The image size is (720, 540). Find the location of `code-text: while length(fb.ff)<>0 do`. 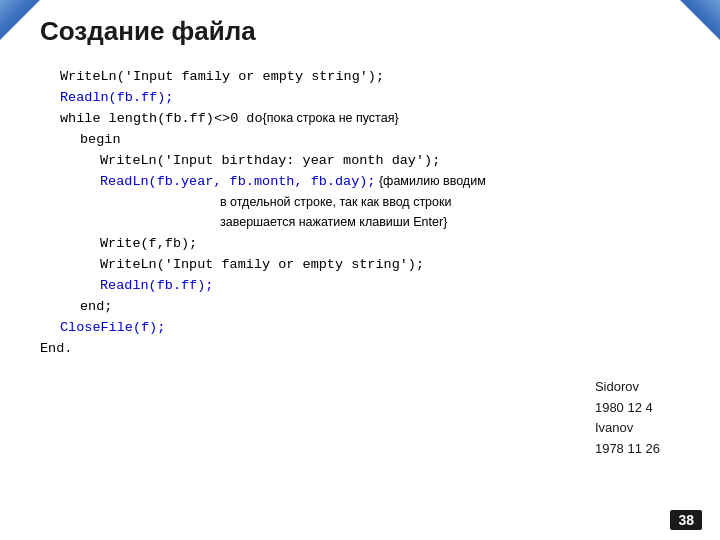

code-text: while length(fb.ff)<>0 do is located at coordinates (162, 120).